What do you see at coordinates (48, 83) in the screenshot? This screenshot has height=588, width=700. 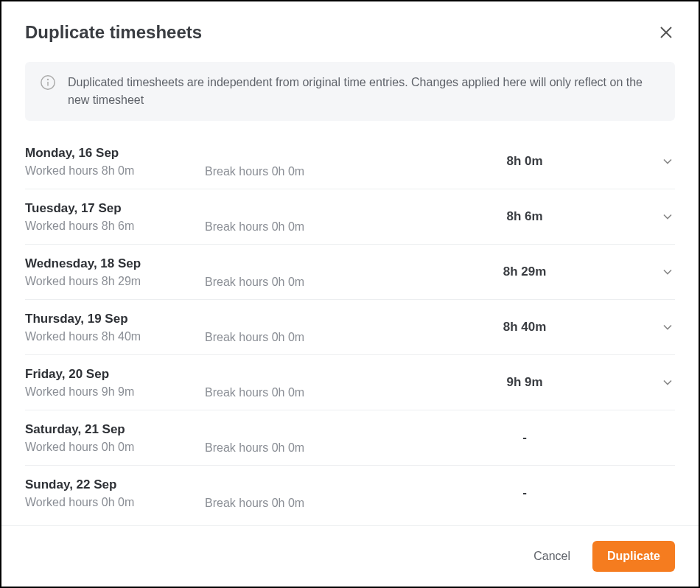 I see `info-icon` at bounding box center [48, 83].